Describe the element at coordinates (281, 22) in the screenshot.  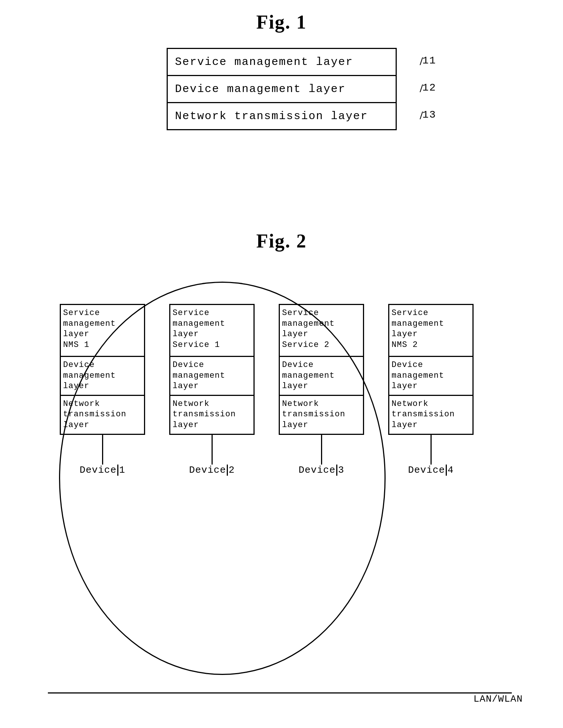
I see `fig1-title: Fig. 1` at that location.